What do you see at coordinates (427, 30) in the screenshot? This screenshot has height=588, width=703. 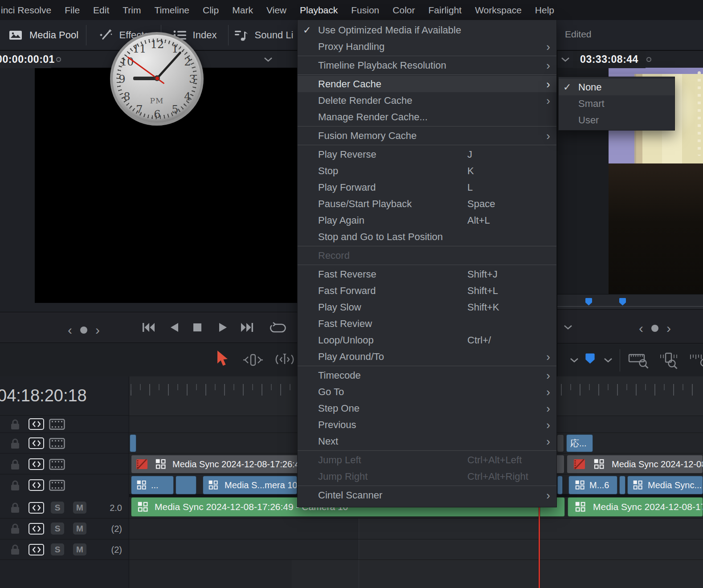 I see `menu-item-use-optimized-media: ✓ Use Optimized Media if Available` at bounding box center [427, 30].